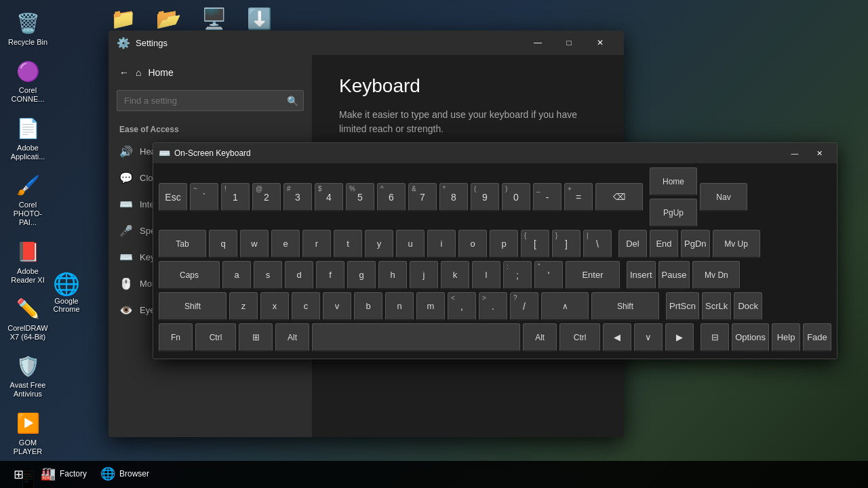 This screenshot has height=488, width=868. What do you see at coordinates (516, 197) in the screenshot?
I see `key-0: )0` at bounding box center [516, 197].